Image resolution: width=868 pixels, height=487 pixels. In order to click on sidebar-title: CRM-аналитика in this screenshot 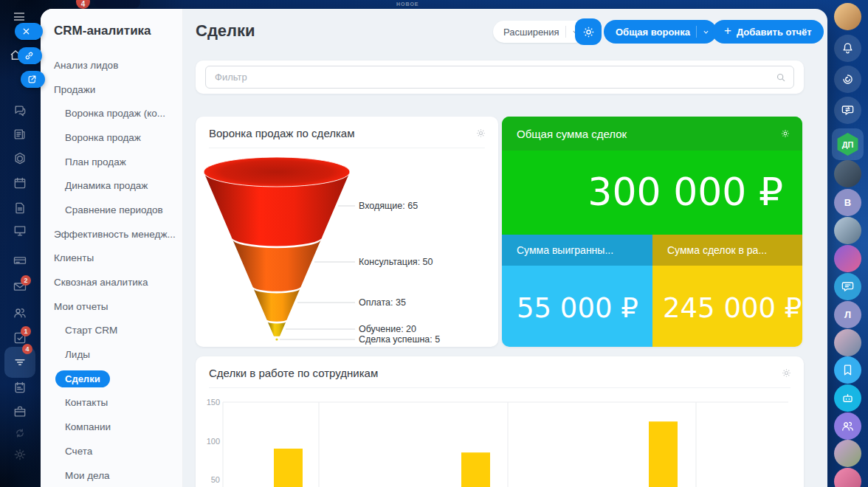, I will do `click(103, 31)`.